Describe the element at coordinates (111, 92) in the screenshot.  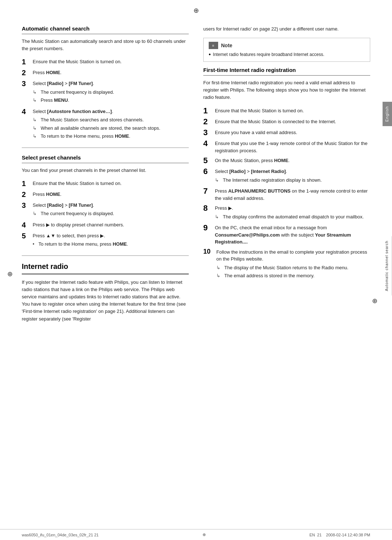
I see `sub-3-1-auto: ↳ The current frequency is displayed.` at that location.